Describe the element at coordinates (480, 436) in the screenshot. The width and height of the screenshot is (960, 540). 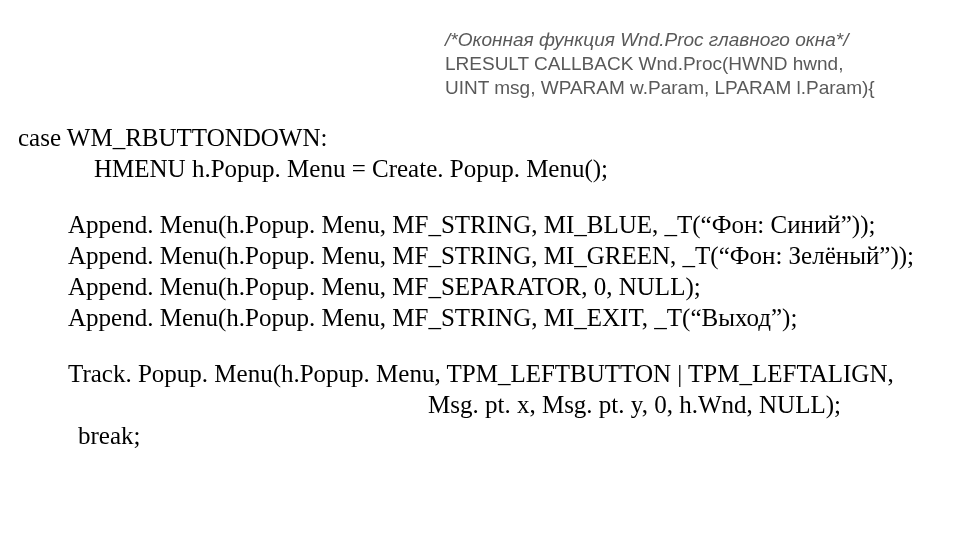
I see `code-line-9: break;` at that location.